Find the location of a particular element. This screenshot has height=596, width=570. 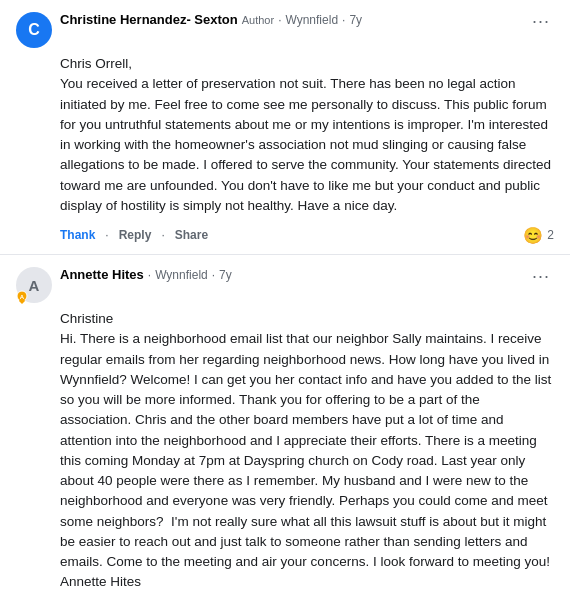

comment-2-name-row: Annette Hites · Wynnfield · 7y is located at coordinates (294, 274).